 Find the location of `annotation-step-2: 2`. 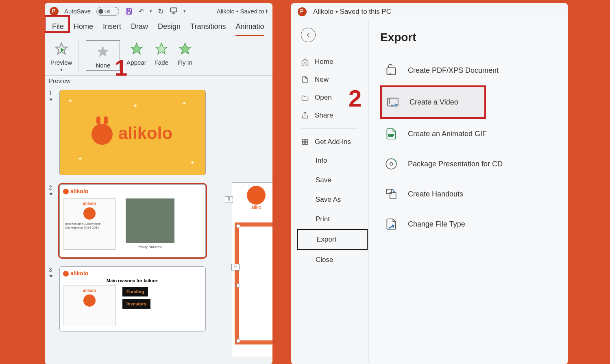

annotation-step-2: 2 is located at coordinates (355, 98).